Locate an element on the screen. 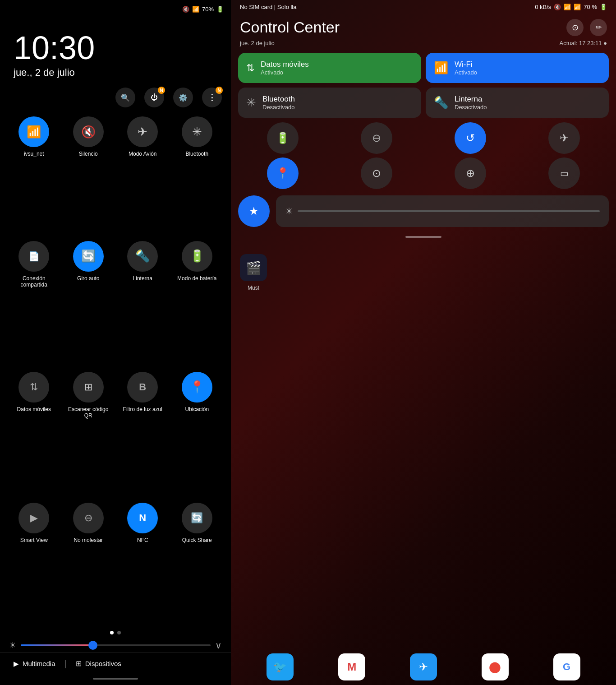 The height and width of the screenshot is (685, 616). cc-tile-cast: ▭ is located at coordinates (564, 173).